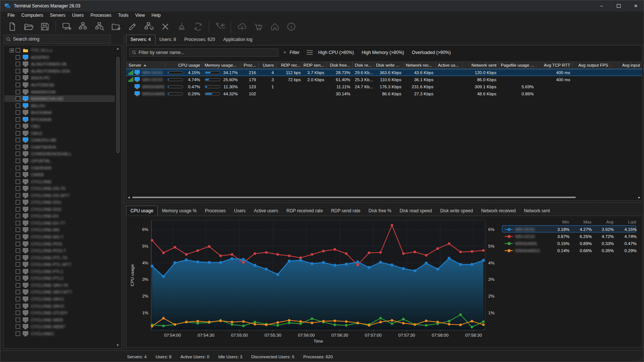 The height and width of the screenshot is (362, 644). I want to click on tree-item: ASUS-PC, so click(60, 78).